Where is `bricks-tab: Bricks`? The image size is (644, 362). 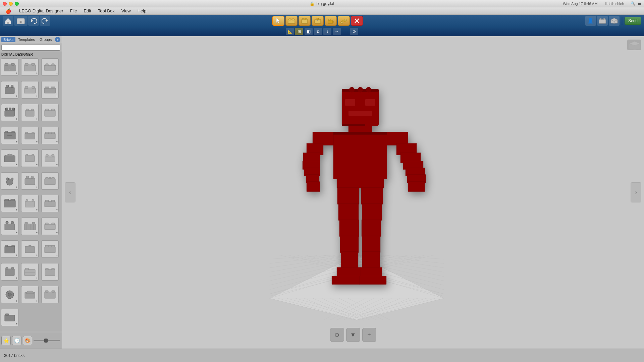 bricks-tab: Bricks is located at coordinates (8, 40).